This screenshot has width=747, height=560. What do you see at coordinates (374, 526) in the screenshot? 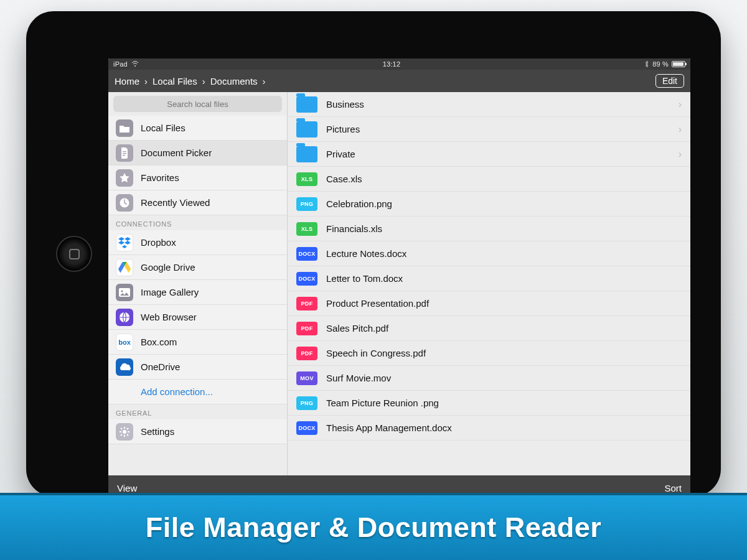
I see `promo-banner: File Manager & Document Reader` at bounding box center [374, 526].